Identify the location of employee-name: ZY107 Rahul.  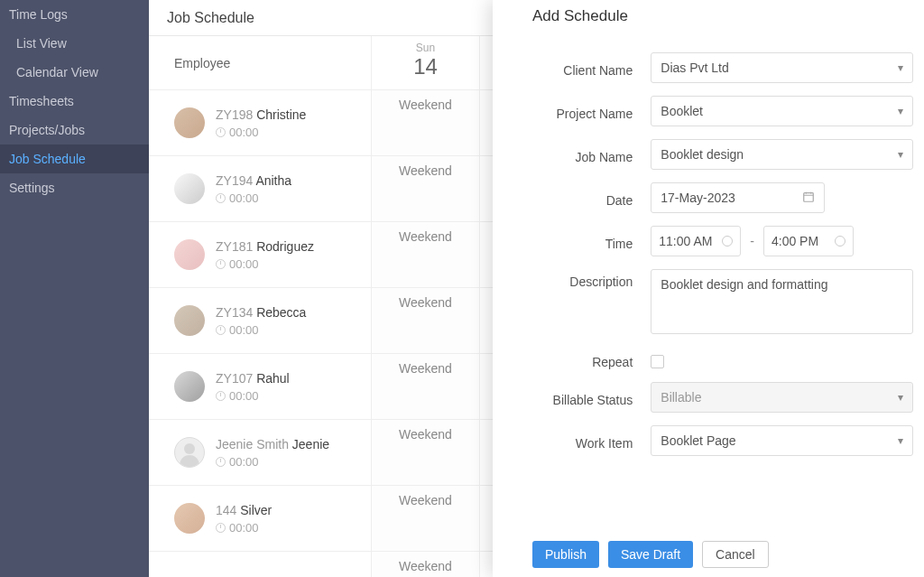
(253, 378).